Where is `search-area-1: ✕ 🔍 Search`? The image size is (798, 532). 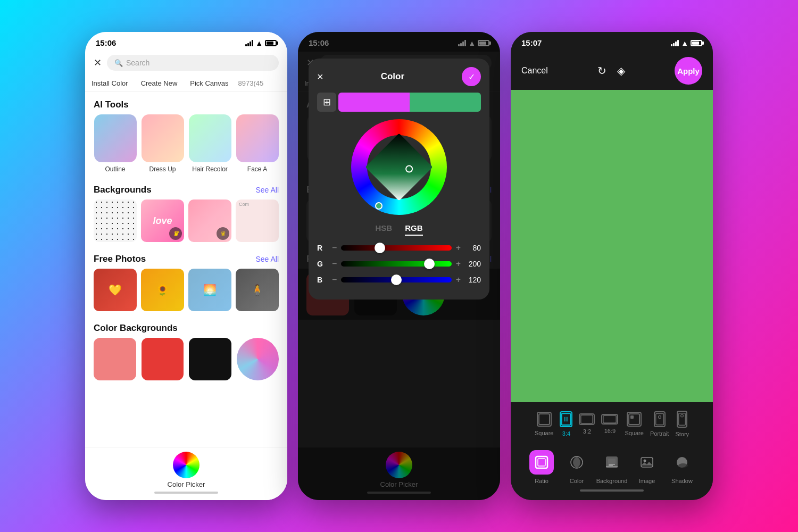
search-area-1: ✕ 🔍 Search is located at coordinates (186, 63).